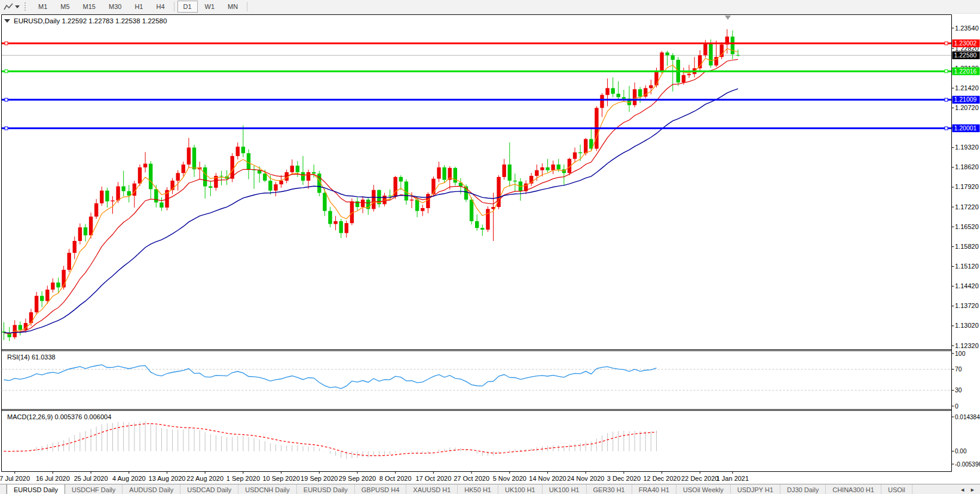 The width and height of the screenshot is (980, 494). Describe the element at coordinates (966, 55) in the screenshot. I see `price-badge-1.22580: 1.22580` at that location.